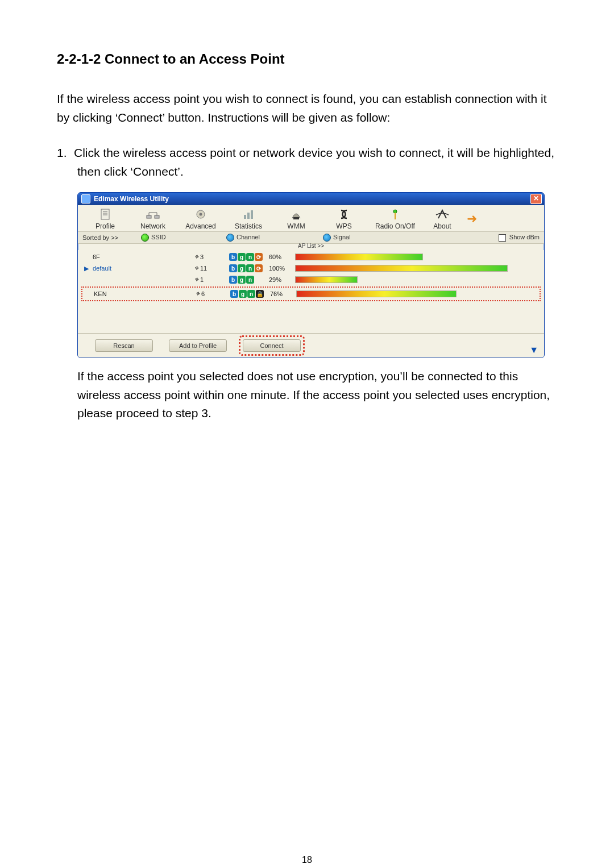  I want to click on tab-statistics-label: Statistics, so click(248, 226).